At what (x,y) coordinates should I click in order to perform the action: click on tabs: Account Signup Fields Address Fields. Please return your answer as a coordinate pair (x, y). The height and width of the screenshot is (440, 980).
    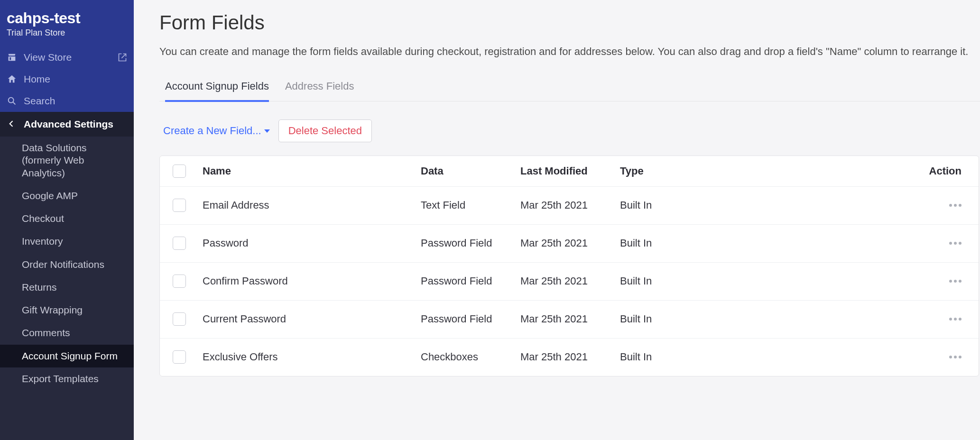
    Looking at the image, I should click on (570, 88).